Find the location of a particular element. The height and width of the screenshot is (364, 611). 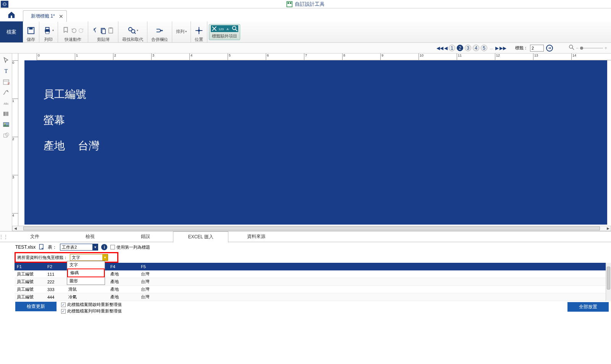

table-v-scrollbar is located at coordinates (608, 282).